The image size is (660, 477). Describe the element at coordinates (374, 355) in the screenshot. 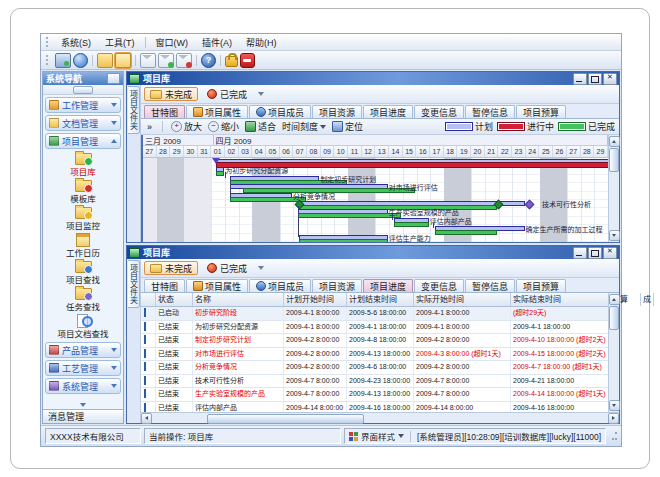

I see `table-row: 已结束对市场进行评估2009-4-2 8:00:002009-4-13 18:0…` at that location.